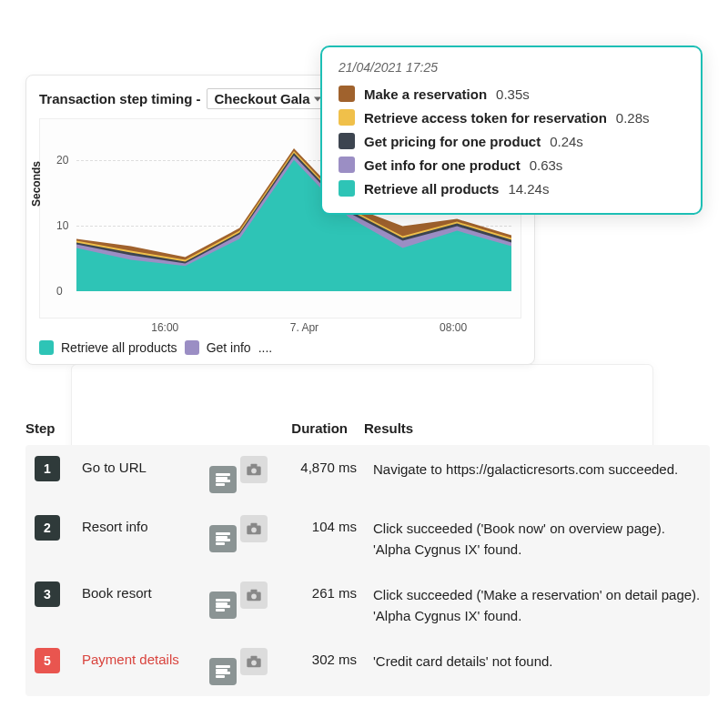 Image resolution: width=728 pixels, height=728 pixels. Describe the element at coordinates (49, 428) in the screenshot. I see `col-header-step: Step` at that location.